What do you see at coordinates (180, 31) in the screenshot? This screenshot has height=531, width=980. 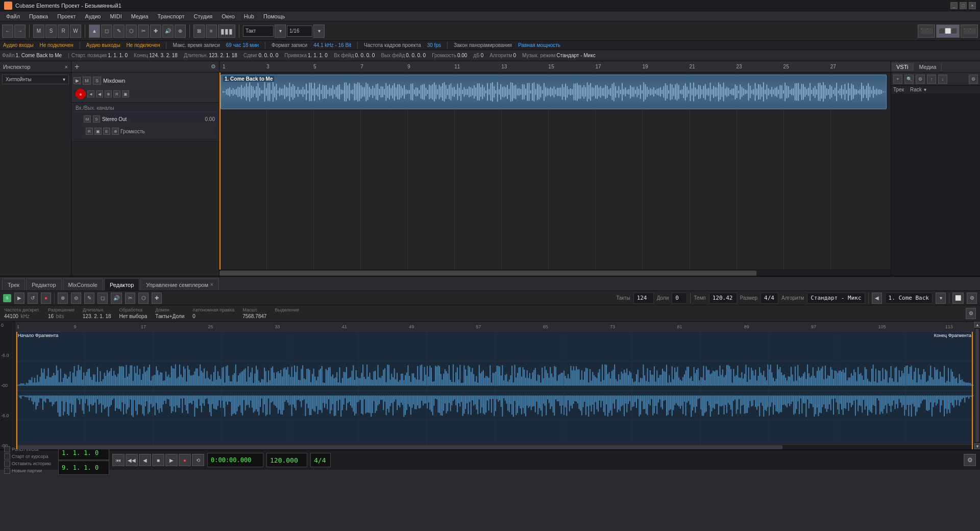 I see `toolbar-zoom-tool: ⊕` at bounding box center [180, 31].